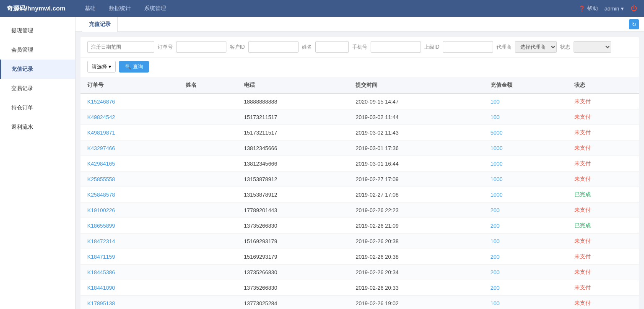 The image size is (644, 309). What do you see at coordinates (432, 47) in the screenshot?
I see `uid-label: 上级ID` at bounding box center [432, 47].